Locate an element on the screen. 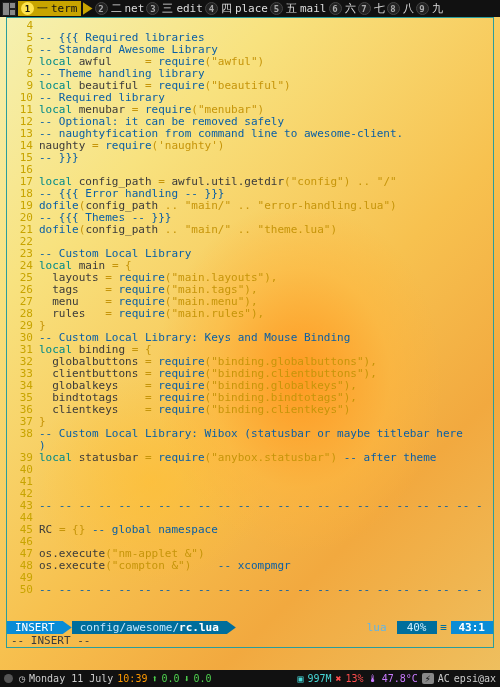  date-text: Monday 11 July is located at coordinates (71, 678).